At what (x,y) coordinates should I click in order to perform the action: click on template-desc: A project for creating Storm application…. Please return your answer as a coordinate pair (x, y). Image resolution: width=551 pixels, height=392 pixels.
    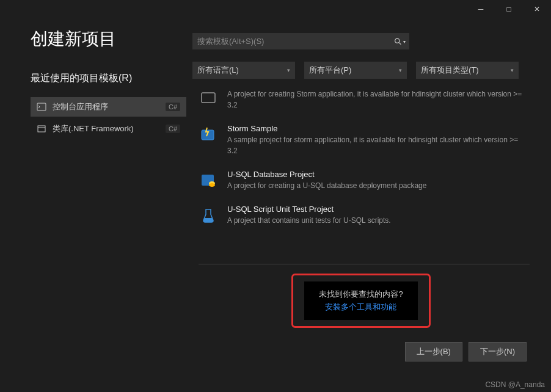
    Looking at the image, I should click on (379, 100).